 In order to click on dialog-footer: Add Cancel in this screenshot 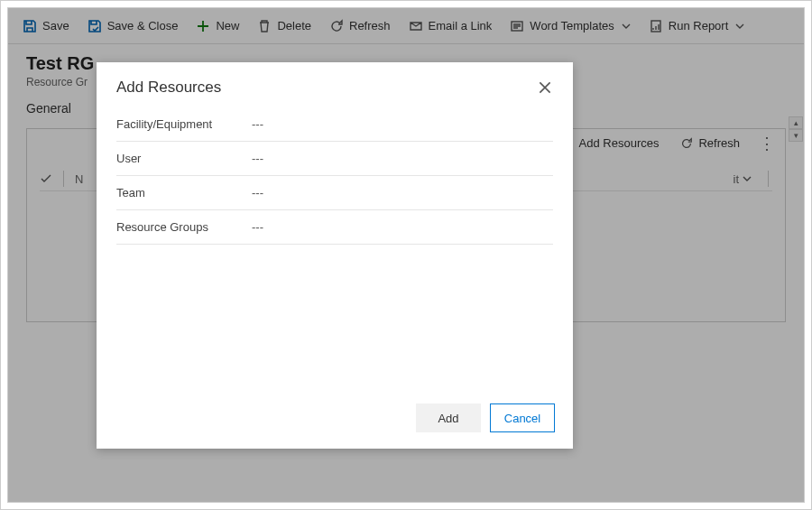, I will do `click(335, 421)`.